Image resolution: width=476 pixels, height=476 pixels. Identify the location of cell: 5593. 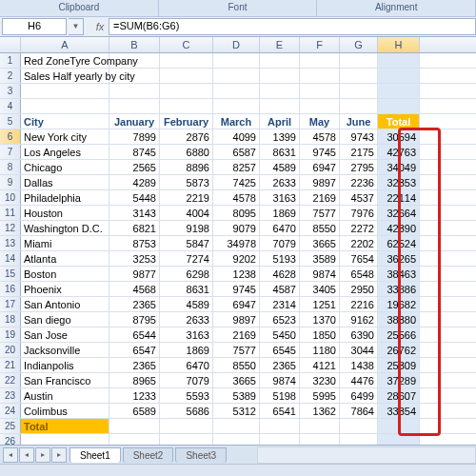
(187, 396).